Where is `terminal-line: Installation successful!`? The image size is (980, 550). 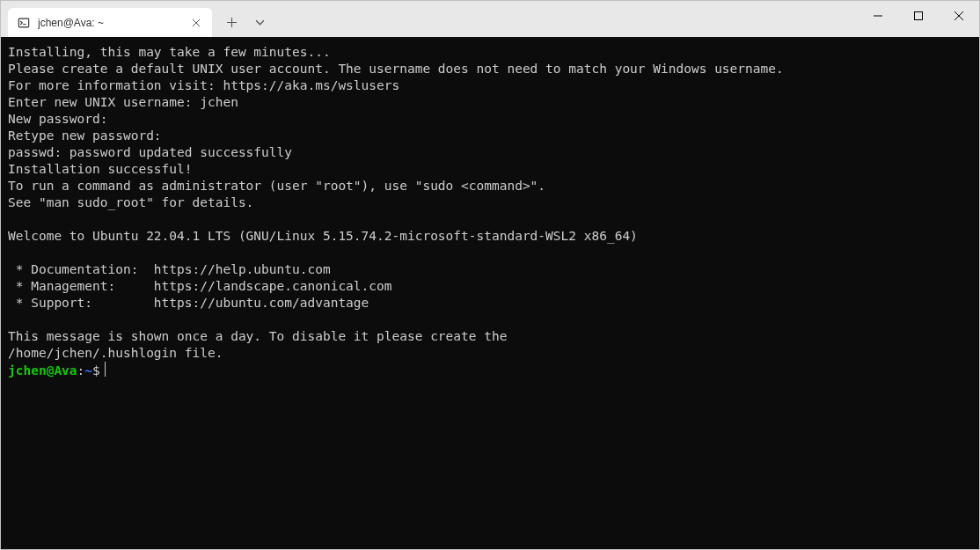
terminal-line: Installation successful! is located at coordinates (490, 169).